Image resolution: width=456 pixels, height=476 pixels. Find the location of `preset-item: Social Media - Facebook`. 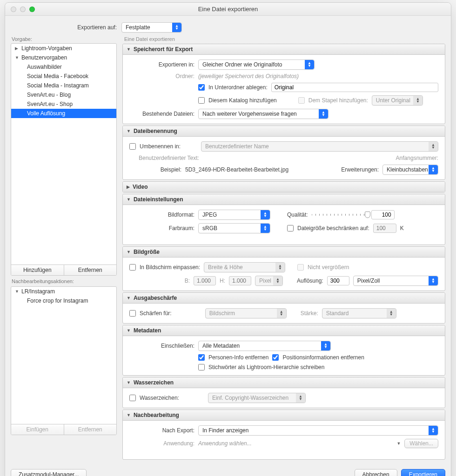

preset-item: Social Media - Facebook is located at coordinates (64, 76).